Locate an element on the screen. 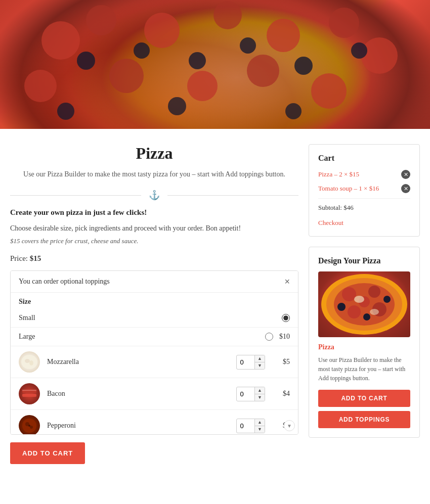 The image size is (430, 504). cart-item-pizza: Pizza – 2 × $15 ✕ is located at coordinates (364, 174).